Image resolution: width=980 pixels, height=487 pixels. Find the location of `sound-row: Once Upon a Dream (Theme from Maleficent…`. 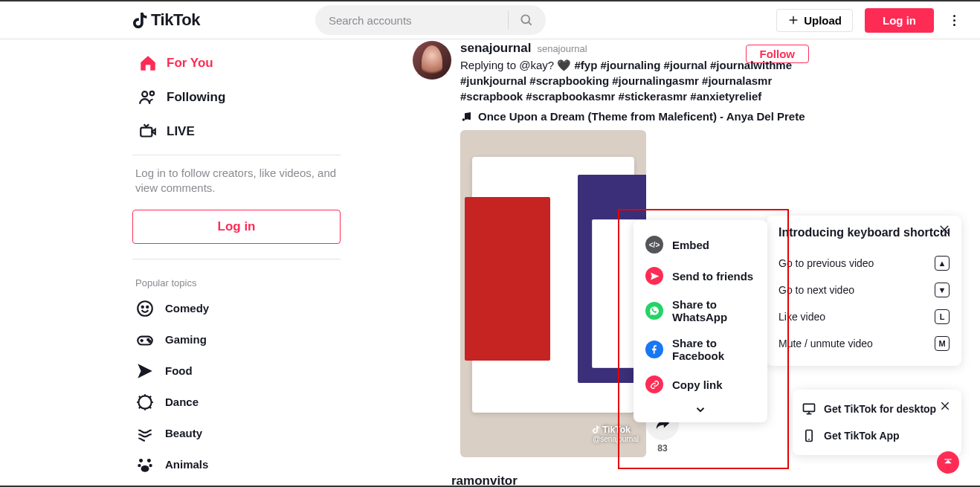

sound-row: Once Upon a Dream (Theme from Maleficent… is located at coordinates (637, 116).